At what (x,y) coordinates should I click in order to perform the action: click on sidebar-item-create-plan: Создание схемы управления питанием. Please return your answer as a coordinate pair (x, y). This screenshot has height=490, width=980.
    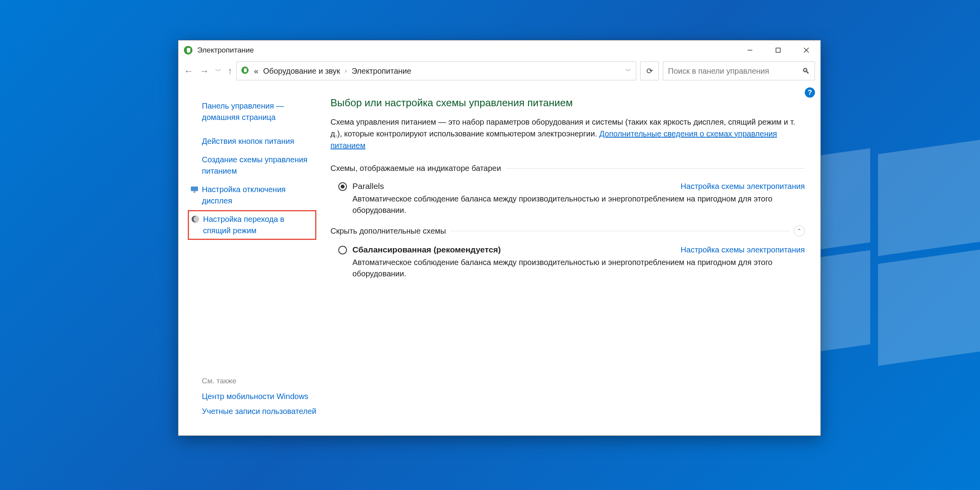
    Looking at the image, I should click on (252, 165).